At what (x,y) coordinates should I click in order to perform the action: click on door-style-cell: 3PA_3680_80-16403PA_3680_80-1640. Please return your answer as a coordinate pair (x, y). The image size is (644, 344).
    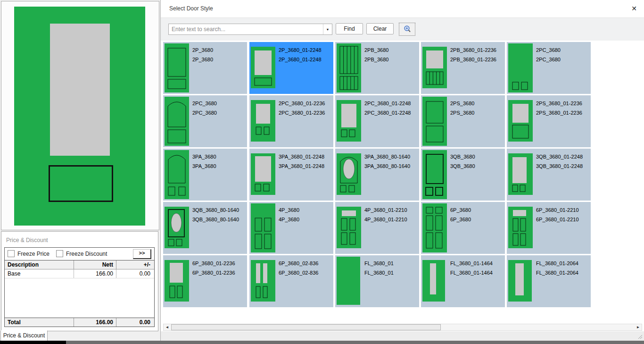
    Looking at the image, I should click on (377, 175).